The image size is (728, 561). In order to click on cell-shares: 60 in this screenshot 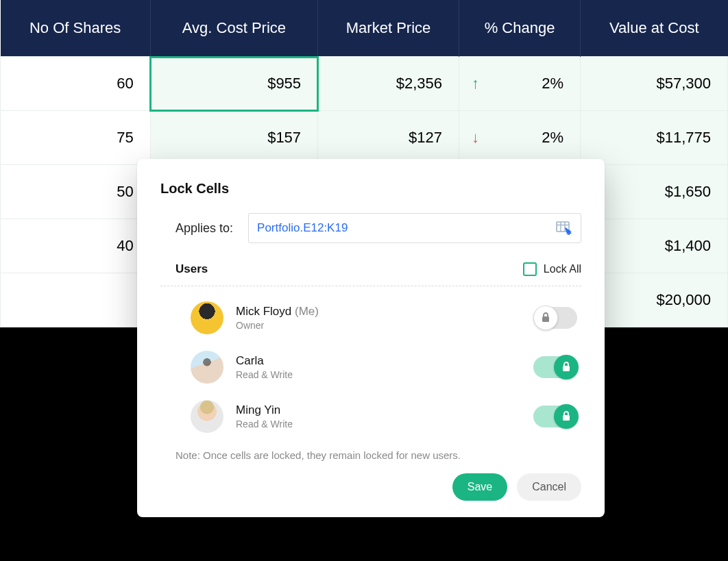, I will do `click(75, 84)`.